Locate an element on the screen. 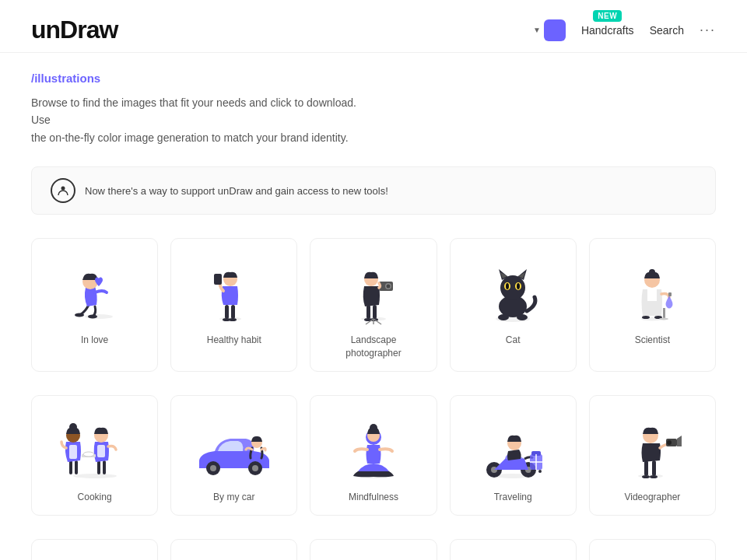  illustration-healthy-habit is located at coordinates (233, 289).